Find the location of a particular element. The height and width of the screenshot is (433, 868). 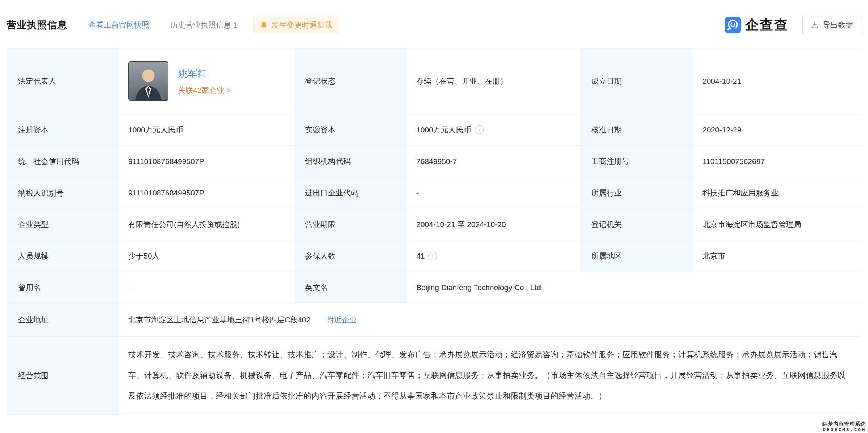

field-value-reg-status: 存续（在营、开业、在册） is located at coordinates (493, 81).